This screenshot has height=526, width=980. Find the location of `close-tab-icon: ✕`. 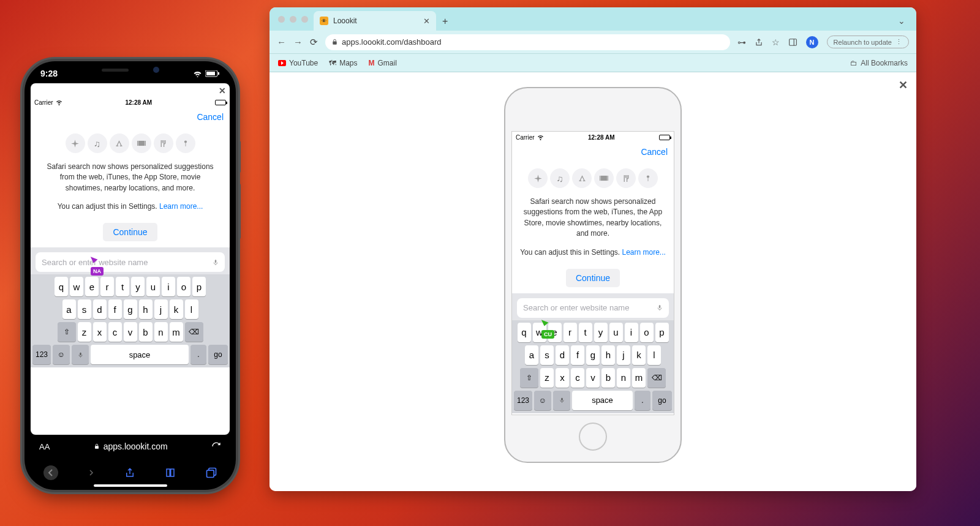

close-tab-icon: ✕ is located at coordinates (426, 21).